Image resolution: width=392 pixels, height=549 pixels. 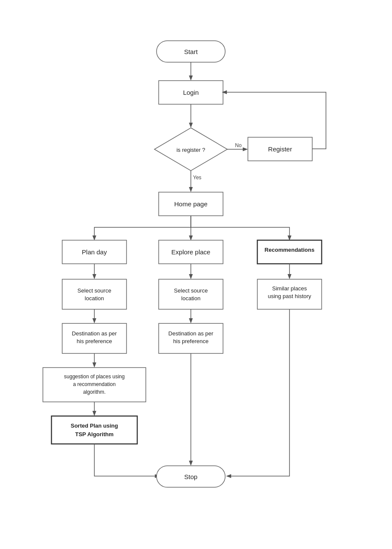 What do you see at coordinates (191, 334) in the screenshot?
I see `dest-pref-2-label: Destination as per` at bounding box center [191, 334].